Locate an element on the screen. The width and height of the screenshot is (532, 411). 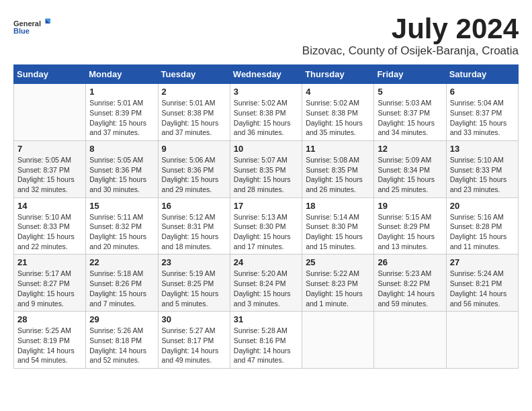
calendar-cell: 1Sunrise: 5:01 AM Sunset: 8:39 PM Daylig… is located at coordinates (122, 113).